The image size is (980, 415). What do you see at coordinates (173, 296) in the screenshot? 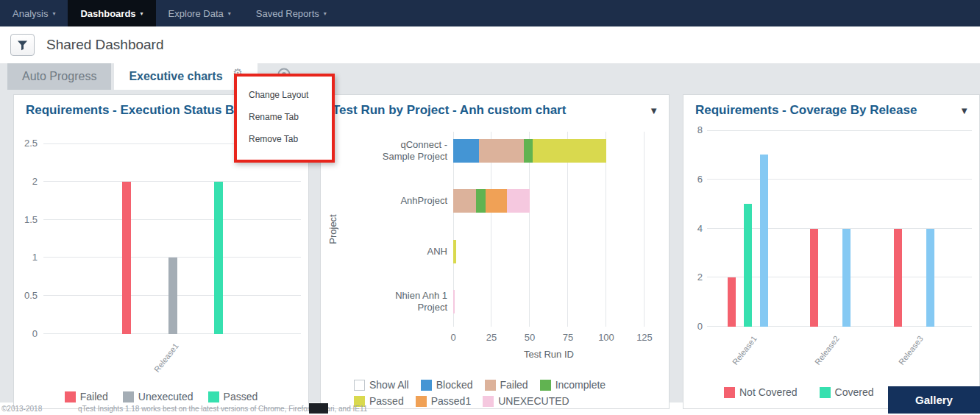
I see `bar-unexecuted` at bounding box center [173, 296].